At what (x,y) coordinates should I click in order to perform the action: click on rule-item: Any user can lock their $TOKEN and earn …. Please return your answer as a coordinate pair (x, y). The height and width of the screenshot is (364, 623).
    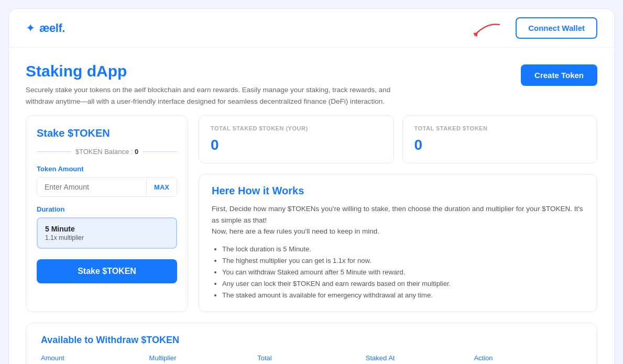
    Looking at the image, I should click on (403, 284).